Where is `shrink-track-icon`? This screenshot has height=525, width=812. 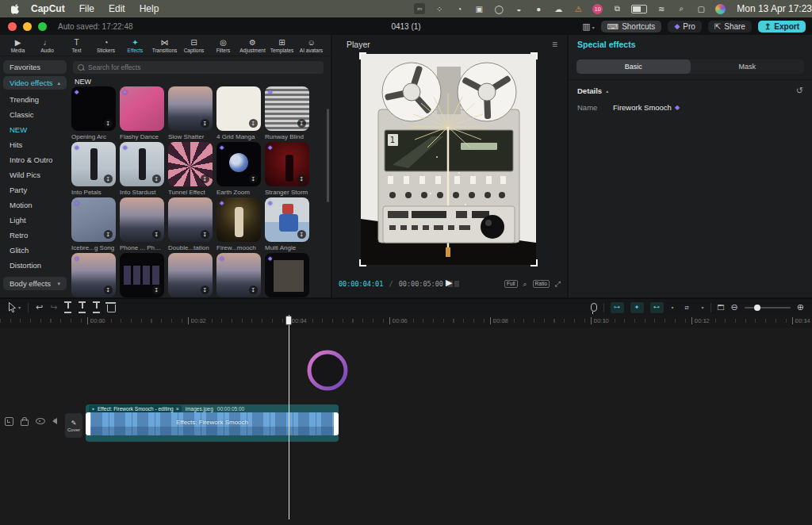 shrink-track-icon is located at coordinates (10, 422).